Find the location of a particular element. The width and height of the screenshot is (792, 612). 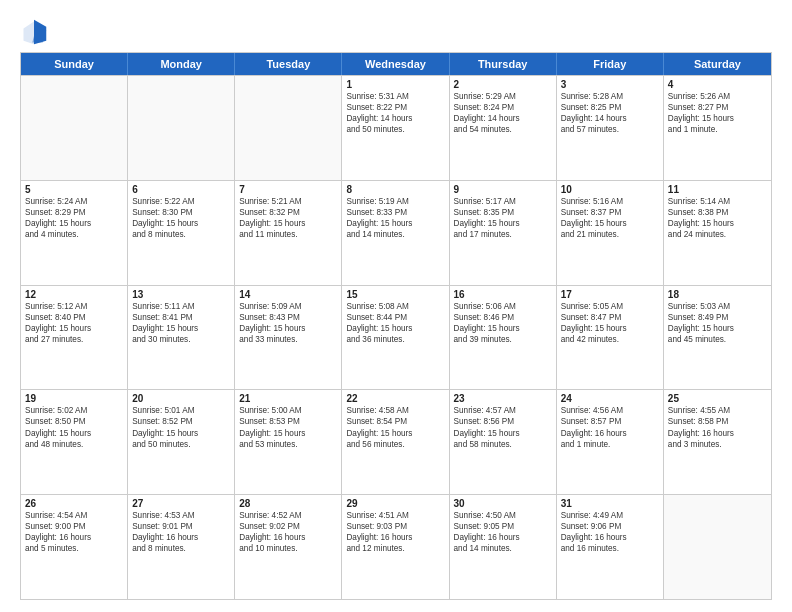

cell-line: and 10 minutes. is located at coordinates (288, 548).